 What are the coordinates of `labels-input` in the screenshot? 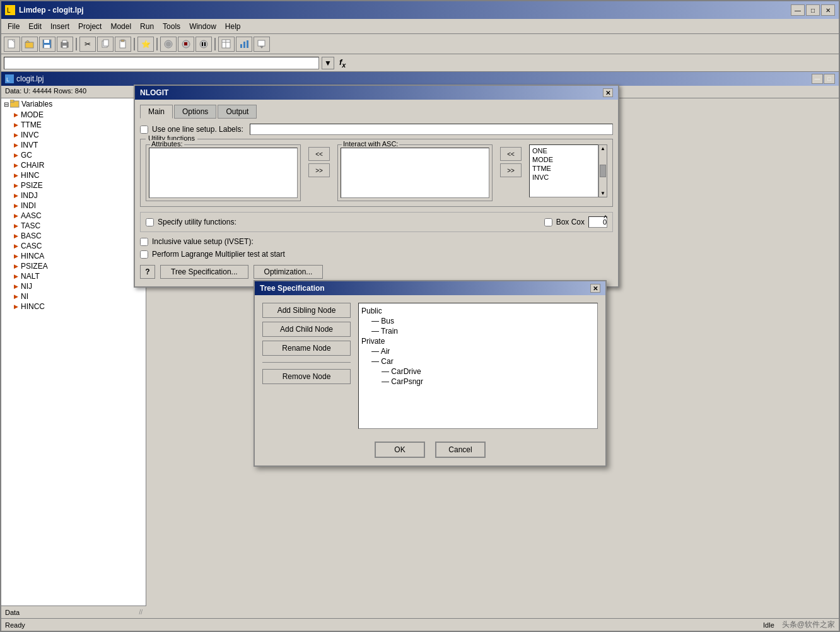 It's located at (431, 129).